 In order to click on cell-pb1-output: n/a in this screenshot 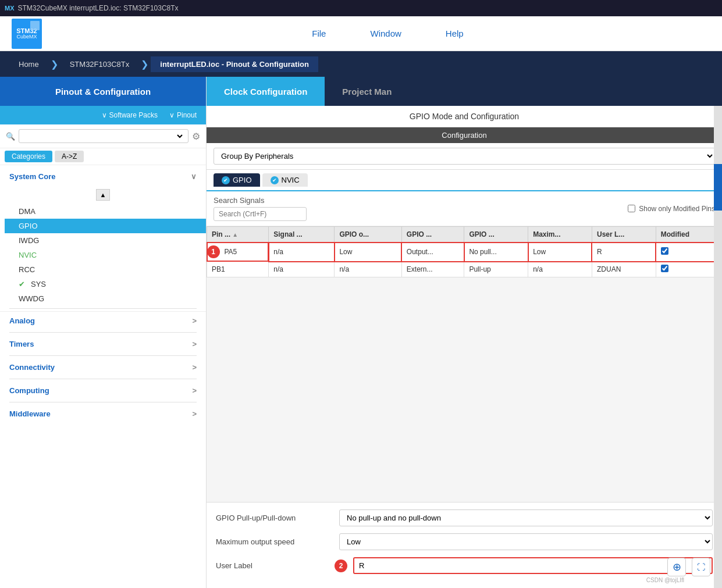, I will do `click(368, 270)`.